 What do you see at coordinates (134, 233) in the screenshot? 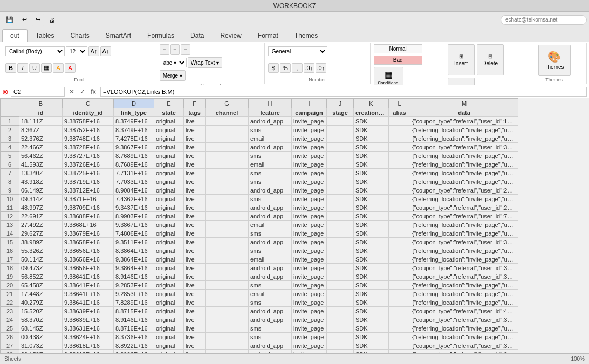
I see `cell: 7.4806E+16` at bounding box center [134, 233].